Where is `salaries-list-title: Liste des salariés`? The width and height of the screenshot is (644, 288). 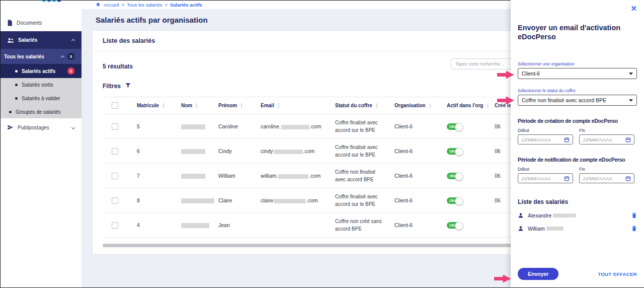
salaries-list-title: Liste des salariés is located at coordinates (578, 202).